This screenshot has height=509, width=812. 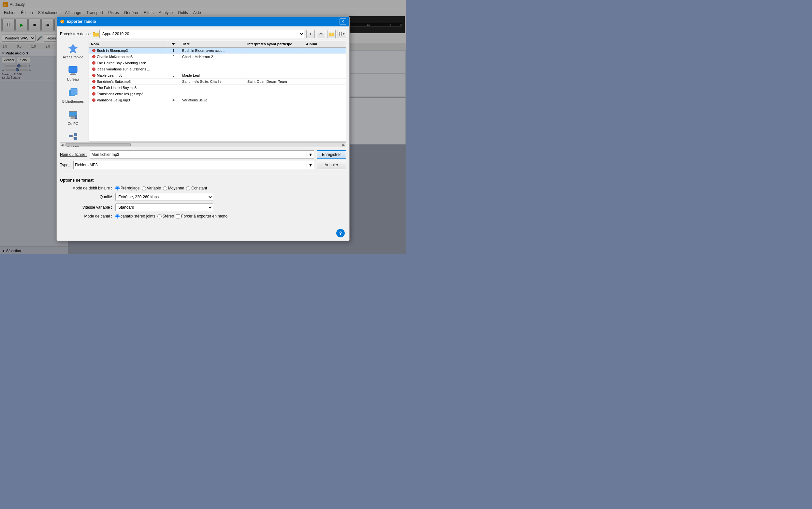 I want to click on file-list-row-2: Fair Haired Boy - Morning Lark ..., so click(x=217, y=63).